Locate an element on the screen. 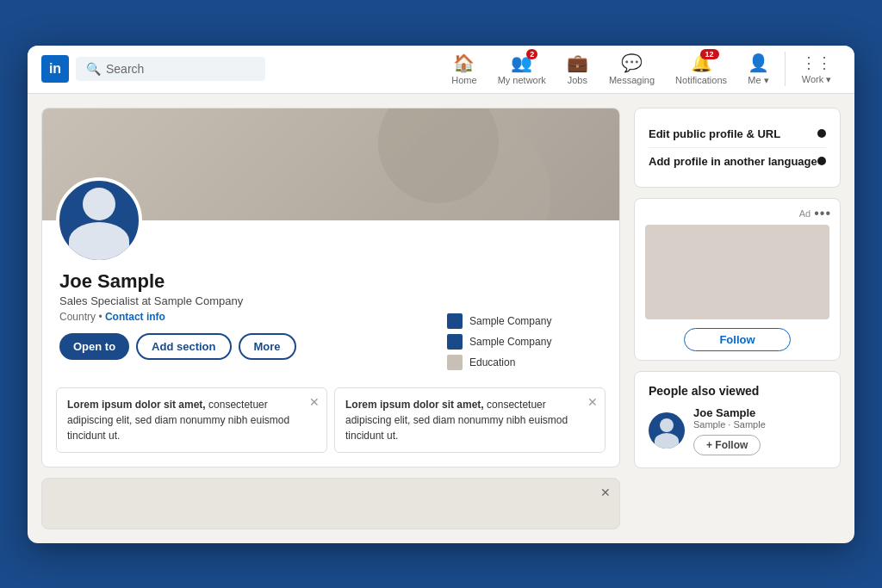 This screenshot has height=588, width=882. jobs-icon: 💼 is located at coordinates (577, 63).